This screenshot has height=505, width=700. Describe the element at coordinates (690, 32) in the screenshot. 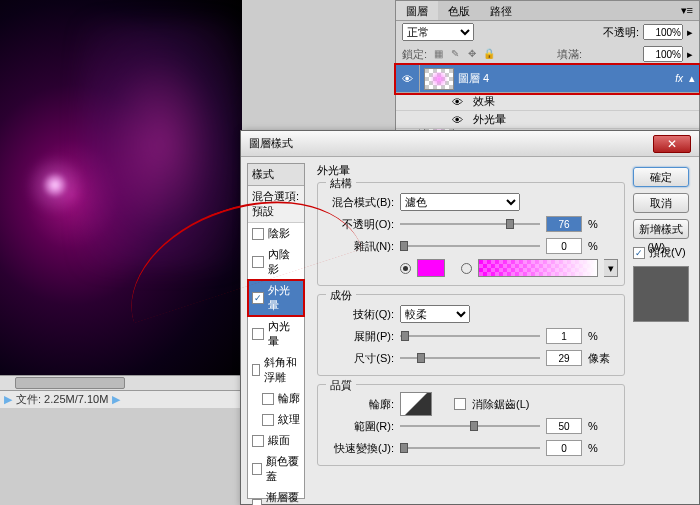

I see `opacity-dropdown-icon: ▸` at that location.